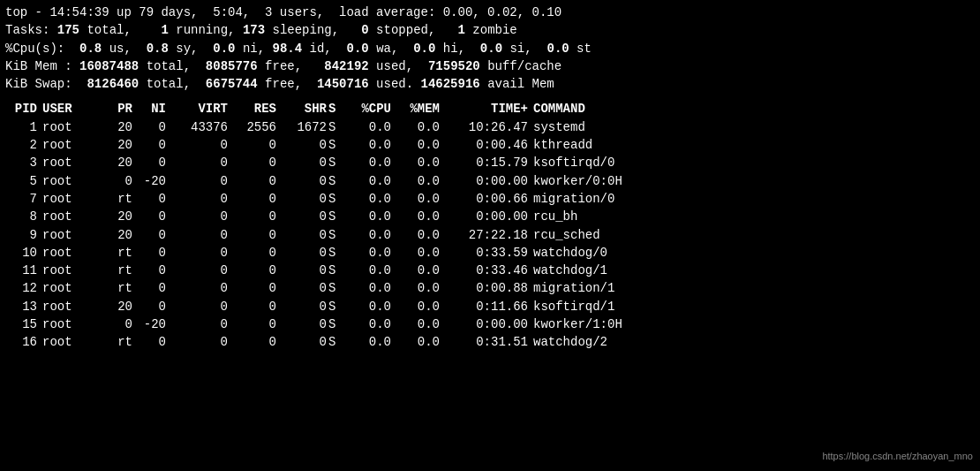 Image resolution: width=980 pixels, height=471 pixels. I want to click on cell-time-12: 0:31.51, so click(487, 342).